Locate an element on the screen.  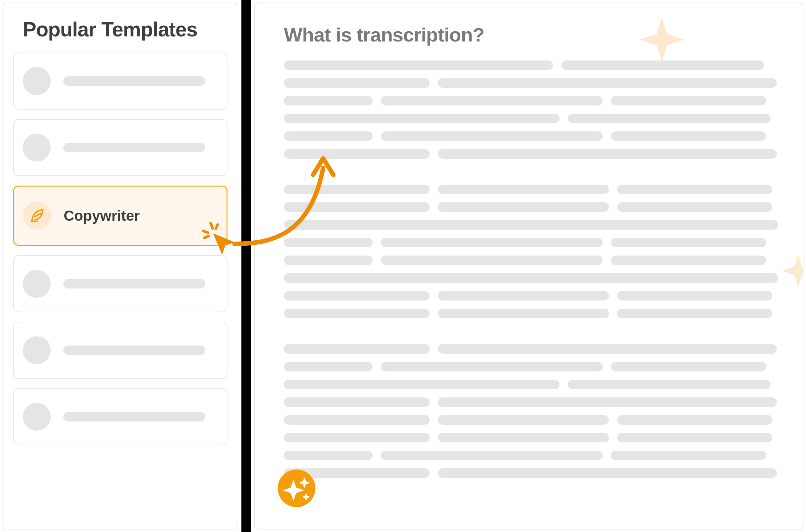
template-label: Copywriter is located at coordinates (102, 216).